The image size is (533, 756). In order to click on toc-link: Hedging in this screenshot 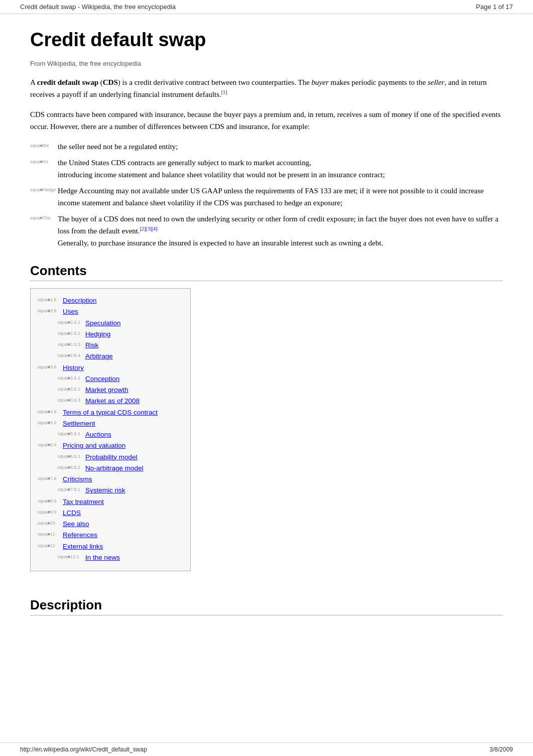, I will do `click(98, 334)`.